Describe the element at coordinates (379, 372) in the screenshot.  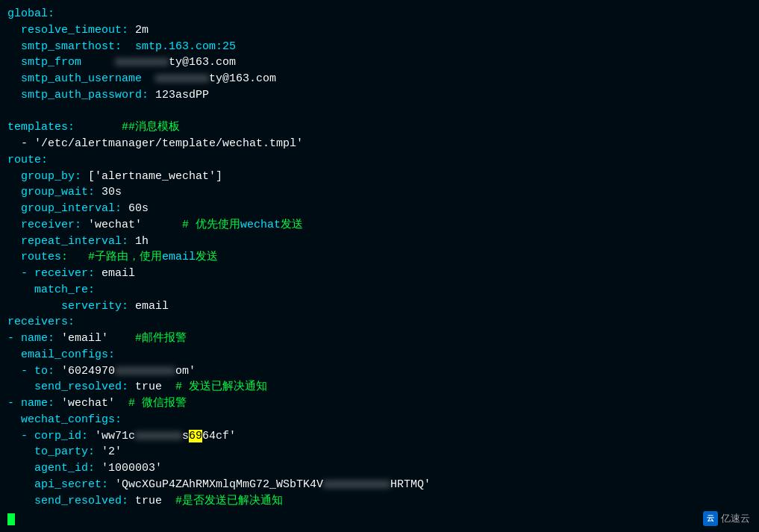
I see `line-to: - to: '6024970xxxxxxxxxom'` at that location.